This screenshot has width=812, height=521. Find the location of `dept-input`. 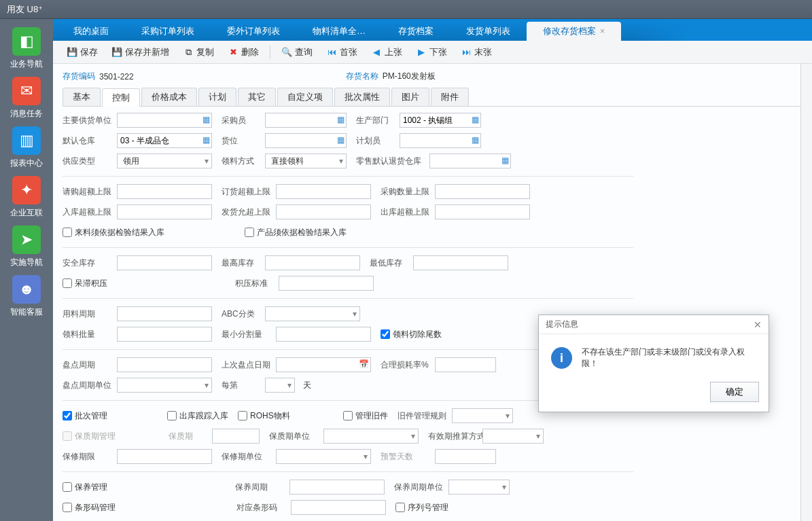

dept-input is located at coordinates (440, 120).